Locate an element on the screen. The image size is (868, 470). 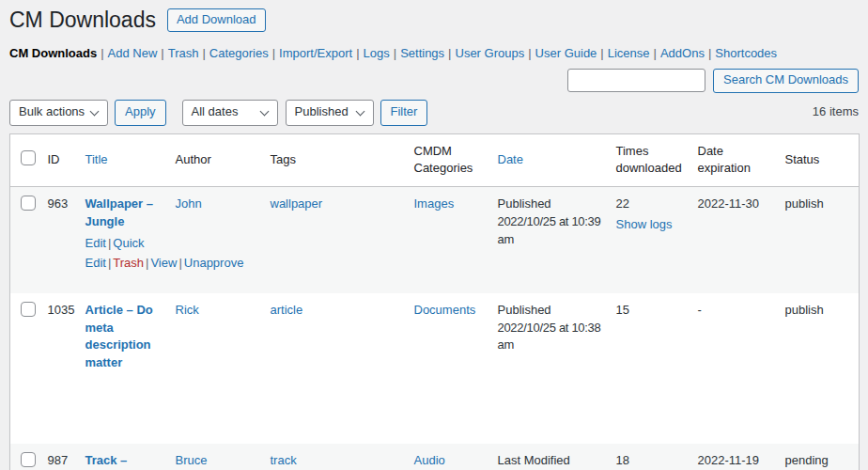
row-action-trash: Trash is located at coordinates (128, 263).